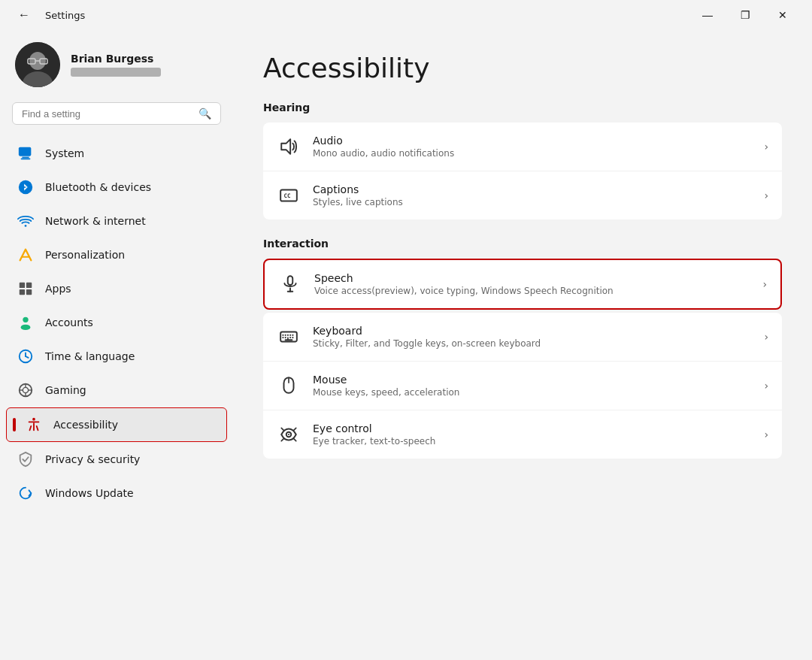  I want to click on sidebar-item-accessibility: Accessibility, so click(117, 425).